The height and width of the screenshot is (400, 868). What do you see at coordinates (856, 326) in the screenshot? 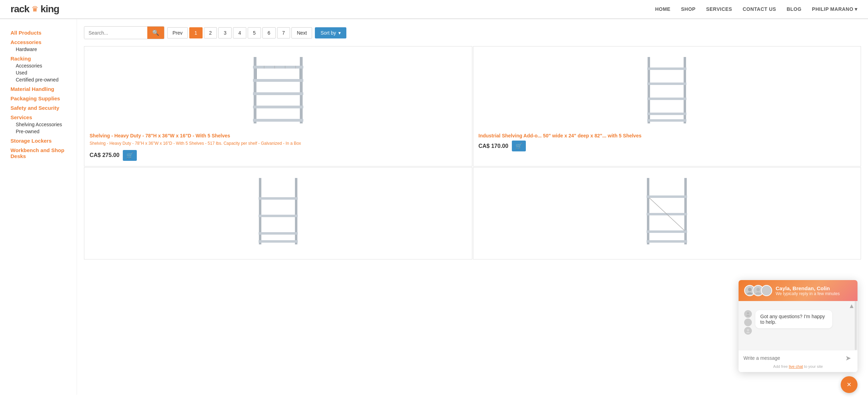
I see `chat-scrollbar` at bounding box center [856, 326].